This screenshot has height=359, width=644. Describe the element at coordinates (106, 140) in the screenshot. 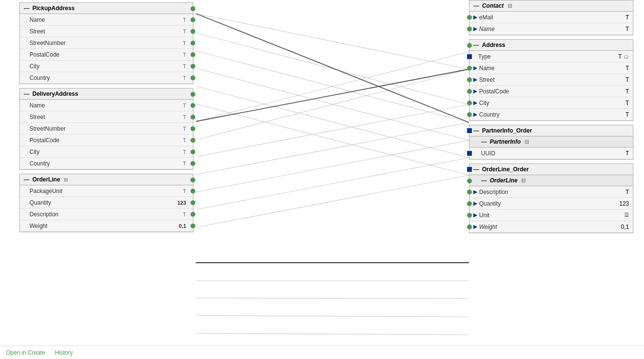

I see `delivery-postalcode-label: PostalCode` at that location.